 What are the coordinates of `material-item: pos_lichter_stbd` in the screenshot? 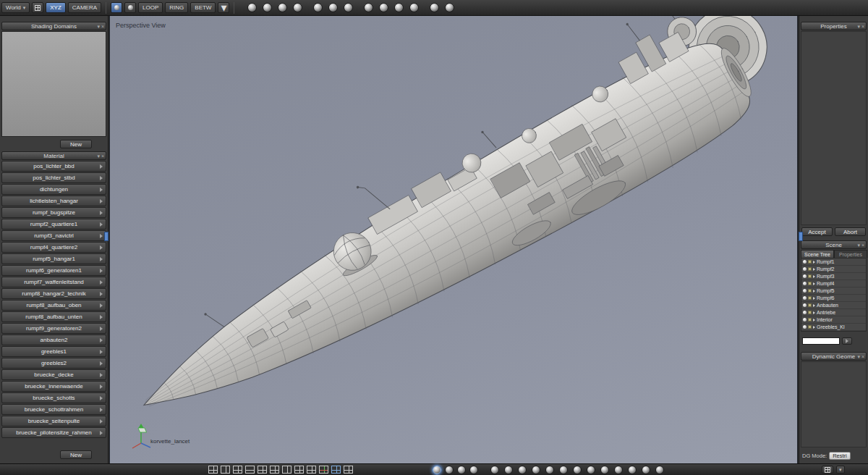 It's located at (54, 178).